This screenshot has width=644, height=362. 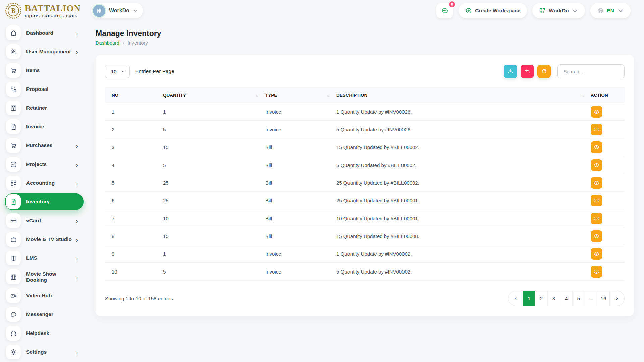 I want to click on pagination-prev: ‹, so click(x=516, y=298).